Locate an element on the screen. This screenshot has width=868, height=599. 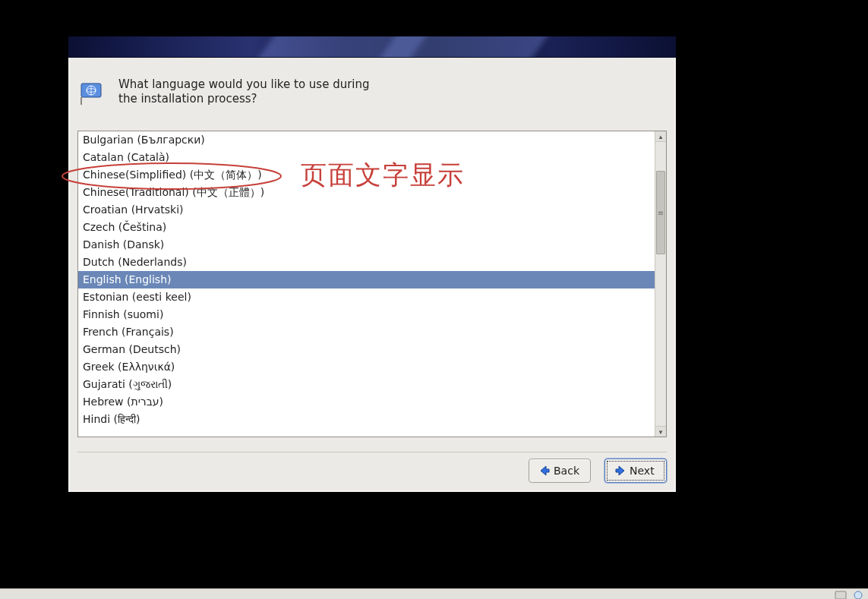
button-bar: Back Next is located at coordinates (372, 468).